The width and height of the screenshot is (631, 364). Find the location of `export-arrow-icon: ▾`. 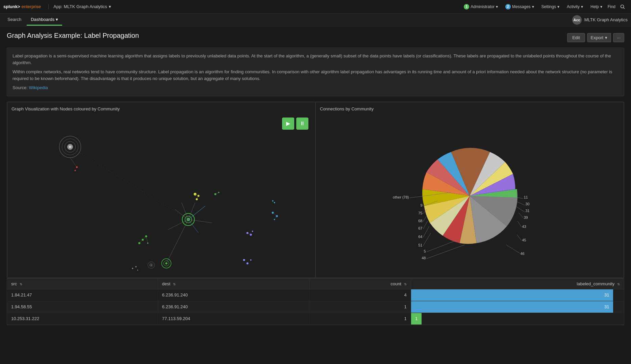

export-arrow-icon: ▾ is located at coordinates (606, 38).